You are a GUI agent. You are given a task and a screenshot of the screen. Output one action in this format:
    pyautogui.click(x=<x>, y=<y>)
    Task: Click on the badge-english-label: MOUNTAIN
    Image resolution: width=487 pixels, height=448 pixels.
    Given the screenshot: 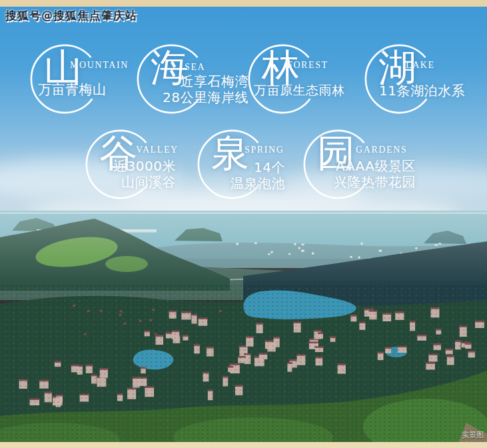 What is the action you would take?
    pyautogui.click(x=99, y=65)
    